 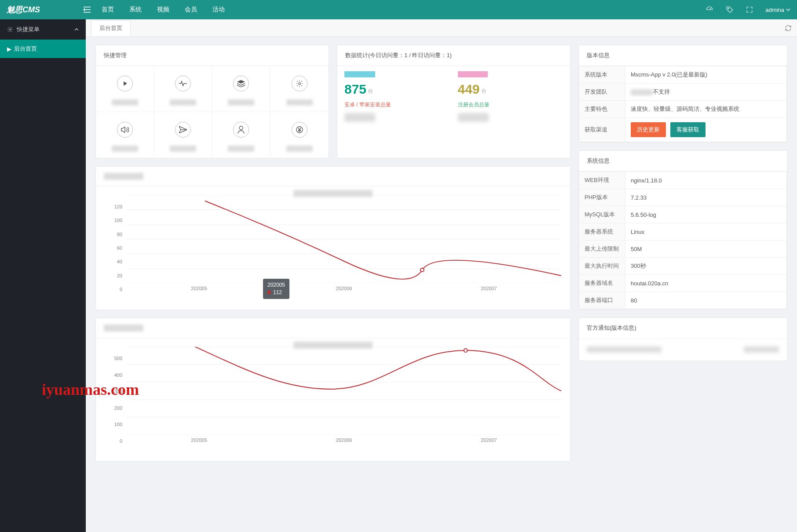 What do you see at coordinates (163, 10) in the screenshot?
I see `top-nav: 首页 系统 视频 会员 活动` at bounding box center [163, 10].